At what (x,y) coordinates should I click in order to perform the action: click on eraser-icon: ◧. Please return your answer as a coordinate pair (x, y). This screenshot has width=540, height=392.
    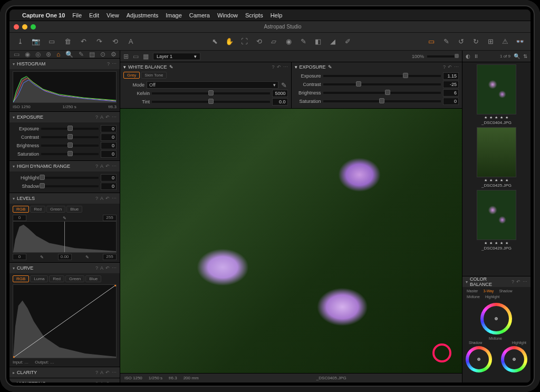
    Looking at the image, I should click on (318, 42).